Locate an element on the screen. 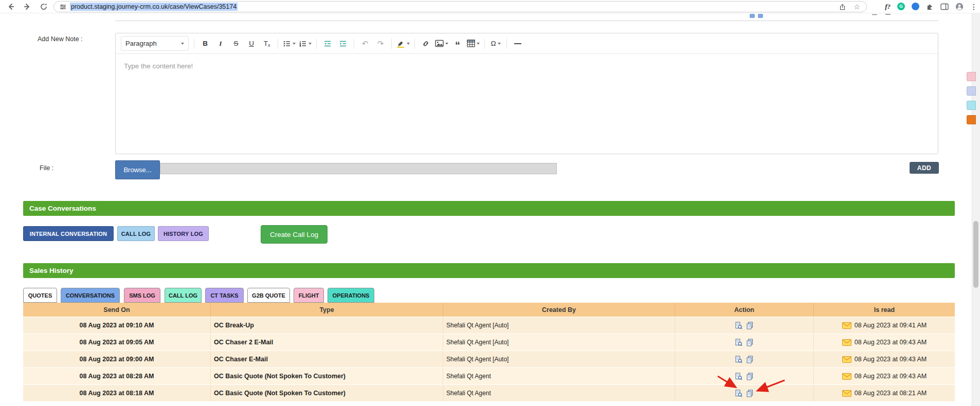 The width and height of the screenshot is (980, 406). create-call-log-button: Create Call Log is located at coordinates (294, 234).